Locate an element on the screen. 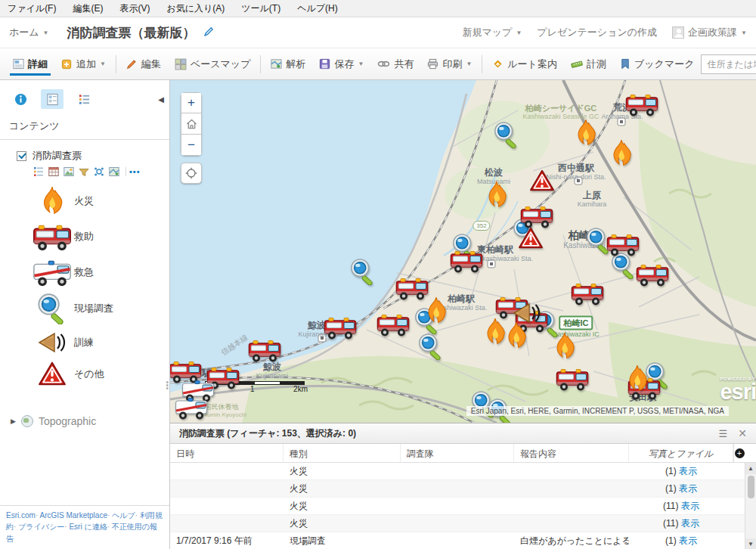 The width and height of the screenshot is (756, 549). details-button: 詳細 is located at coordinates (30, 64).